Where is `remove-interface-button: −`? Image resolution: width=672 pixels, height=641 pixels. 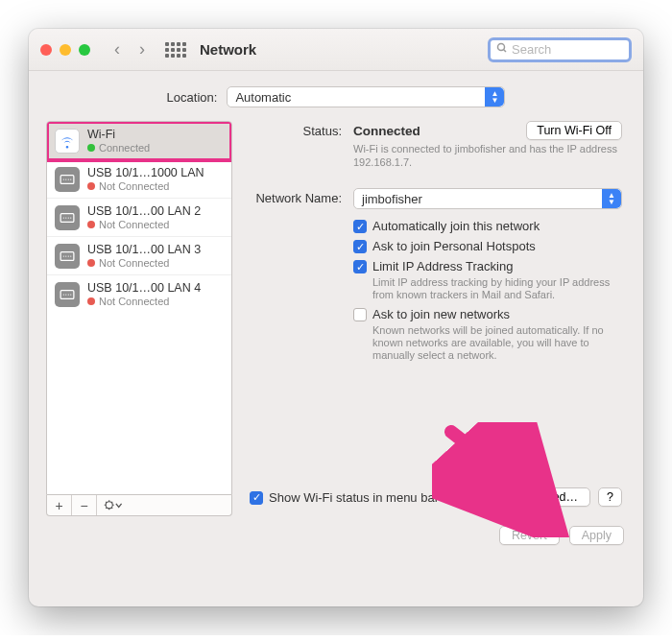
remove-interface-button: − is located at coordinates (84, 505).